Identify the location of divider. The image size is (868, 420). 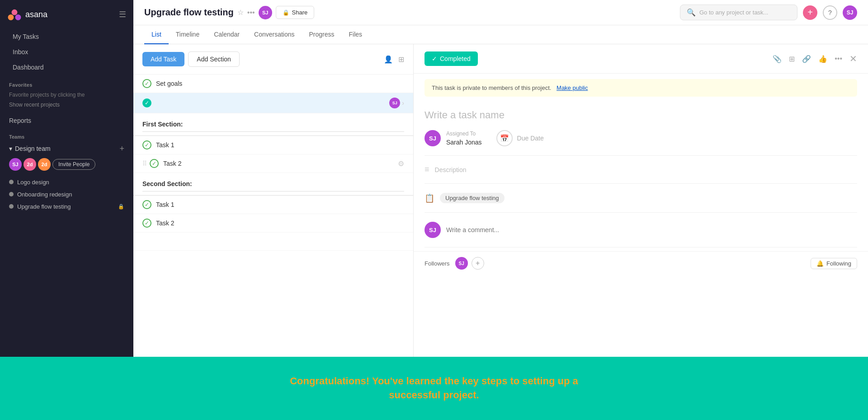
(641, 155).